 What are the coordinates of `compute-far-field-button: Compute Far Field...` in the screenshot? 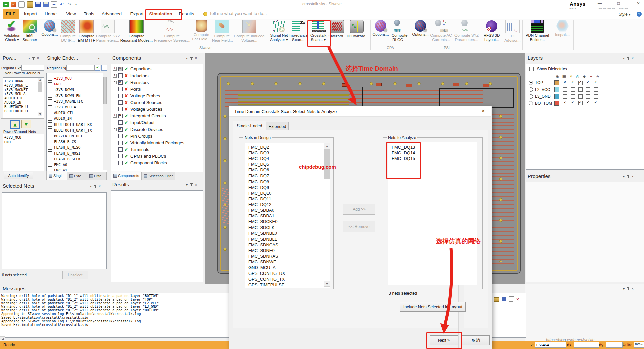 It's located at (201, 33).